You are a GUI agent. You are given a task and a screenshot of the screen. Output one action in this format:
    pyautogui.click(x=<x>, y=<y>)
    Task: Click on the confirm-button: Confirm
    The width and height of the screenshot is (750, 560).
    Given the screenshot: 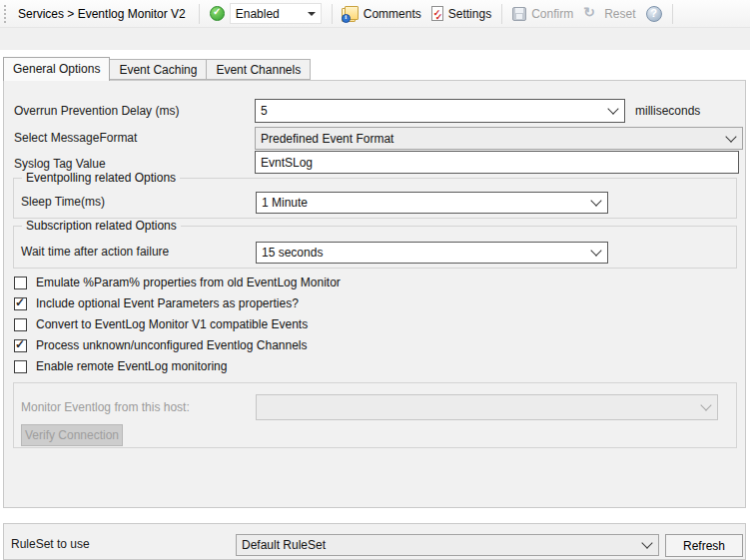 What is the action you would take?
    pyautogui.click(x=543, y=14)
    